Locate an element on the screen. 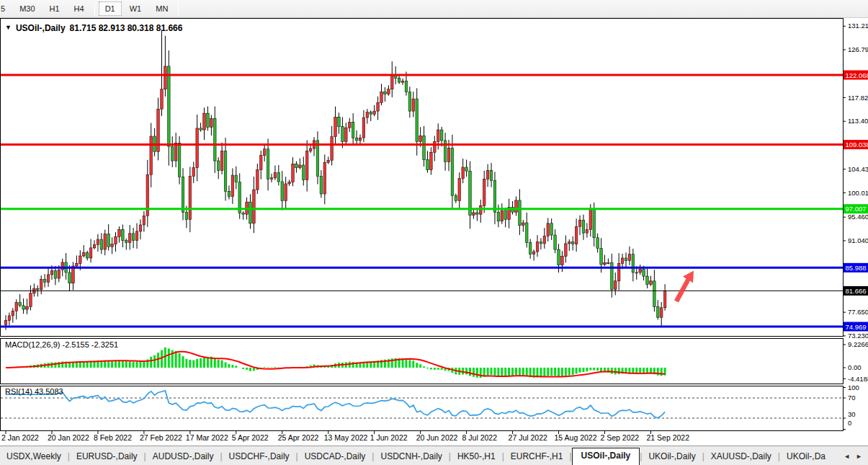  timeframe-button-5: 5 is located at coordinates (6, 9).